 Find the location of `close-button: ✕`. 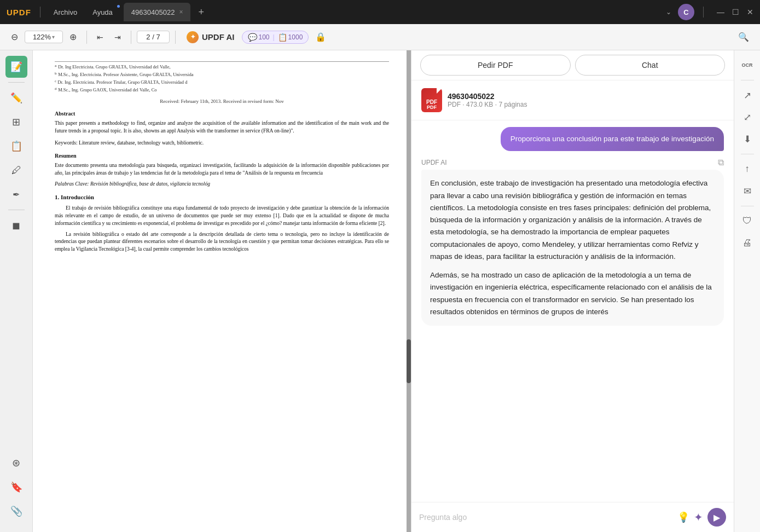

close-button: ✕ is located at coordinates (750, 12).